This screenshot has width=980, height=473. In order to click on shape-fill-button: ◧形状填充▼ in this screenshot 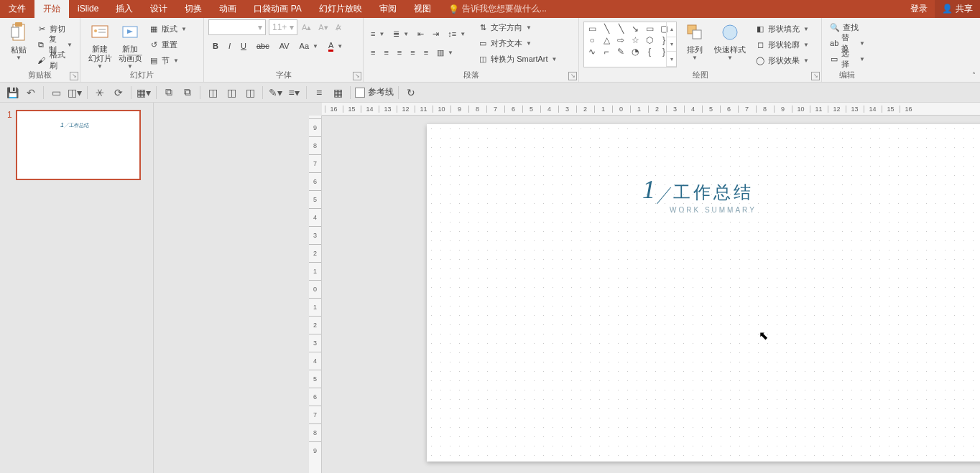, I will do `click(782, 29)`.